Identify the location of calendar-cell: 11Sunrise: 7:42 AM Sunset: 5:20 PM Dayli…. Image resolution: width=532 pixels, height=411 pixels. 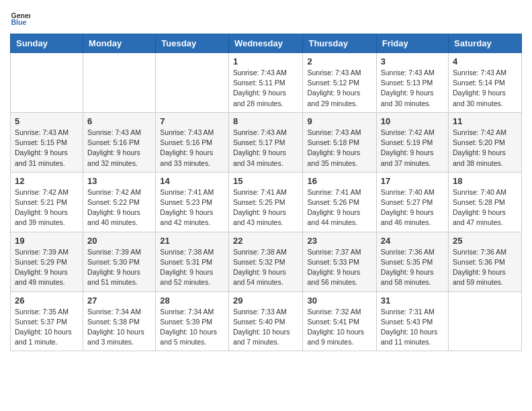
(485, 142).